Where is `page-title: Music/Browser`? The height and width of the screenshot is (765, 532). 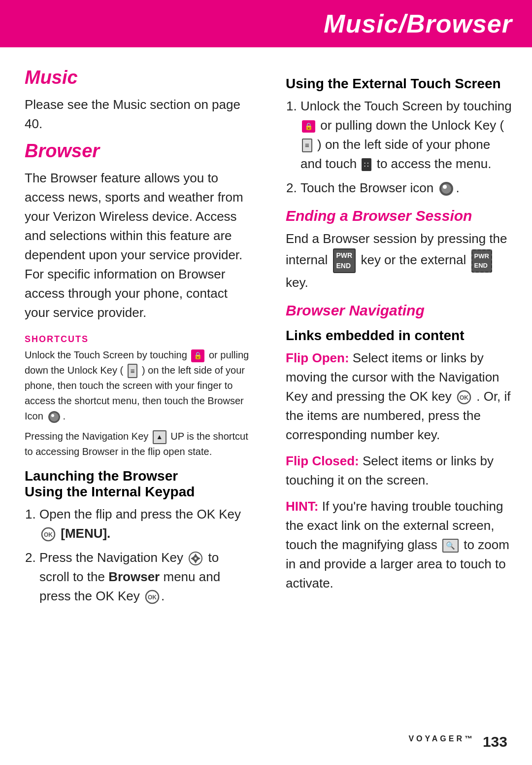 page-title: Music/Browser is located at coordinates (418, 24).